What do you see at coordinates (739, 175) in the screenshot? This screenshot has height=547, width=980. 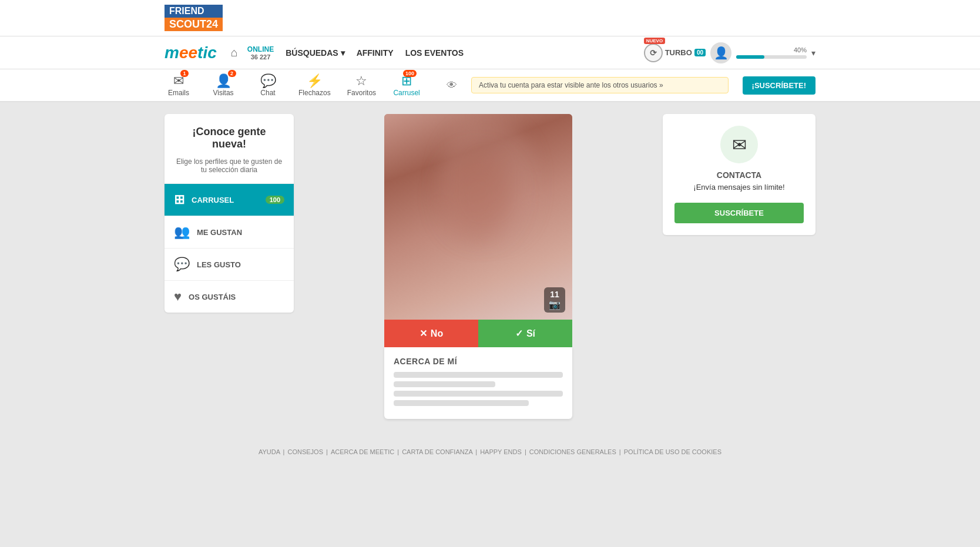 I see `contact-title: CONTACTA` at bounding box center [739, 175].